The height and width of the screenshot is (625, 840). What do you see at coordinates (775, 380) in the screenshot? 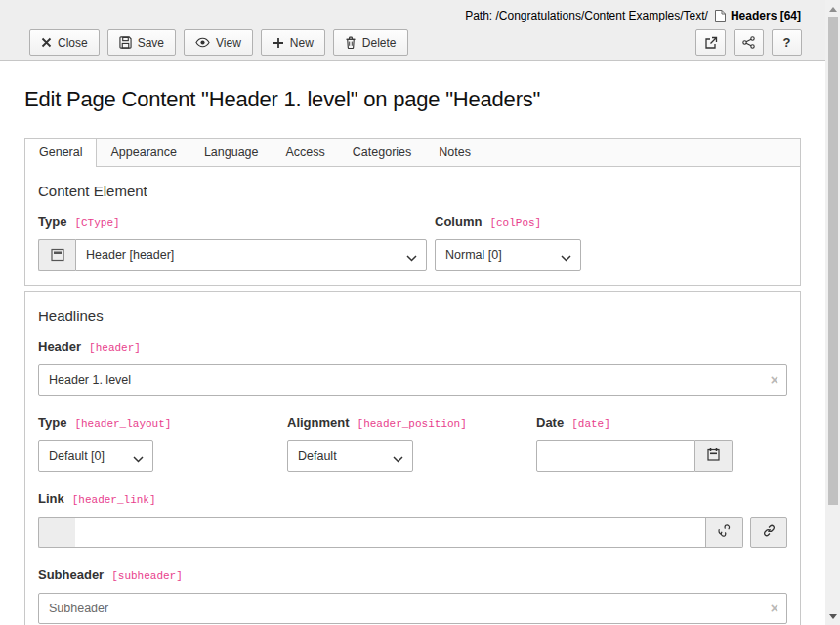
I see `clear-header-icon: ×` at bounding box center [775, 380].